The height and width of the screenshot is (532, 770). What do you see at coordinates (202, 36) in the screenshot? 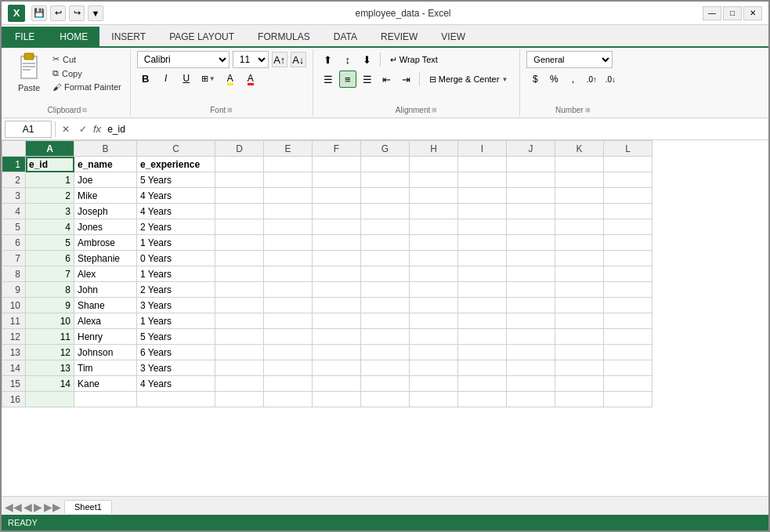
I see `tab-page-layout: PAGE LAYOUT` at bounding box center [202, 36].